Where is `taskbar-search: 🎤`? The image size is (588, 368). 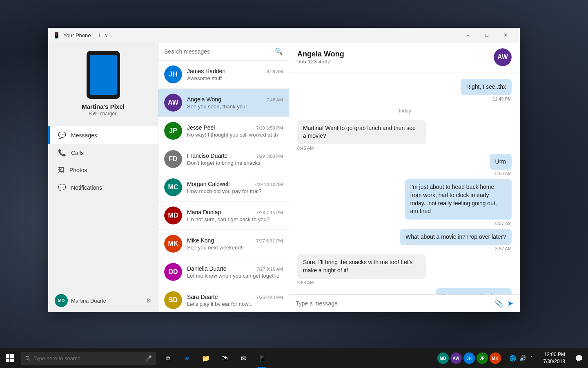
taskbar-search: 🎤 is located at coordinates (89, 358).